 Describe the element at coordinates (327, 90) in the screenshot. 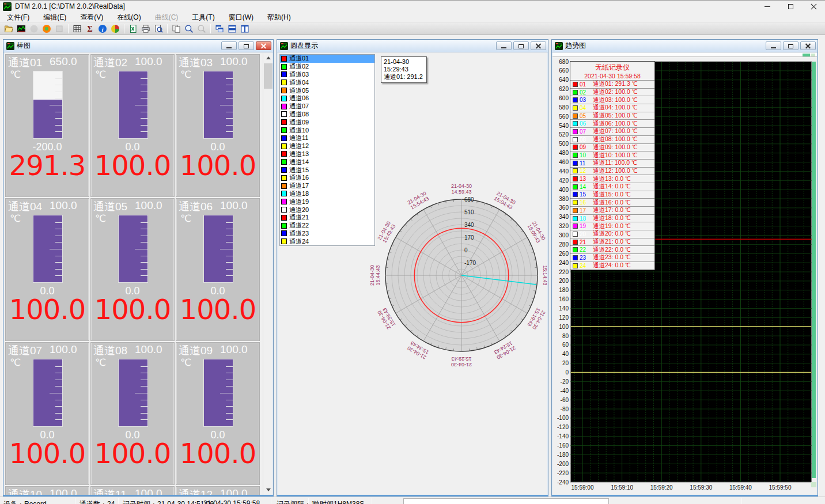

I see `channel-list-item-05: 通道05` at that location.